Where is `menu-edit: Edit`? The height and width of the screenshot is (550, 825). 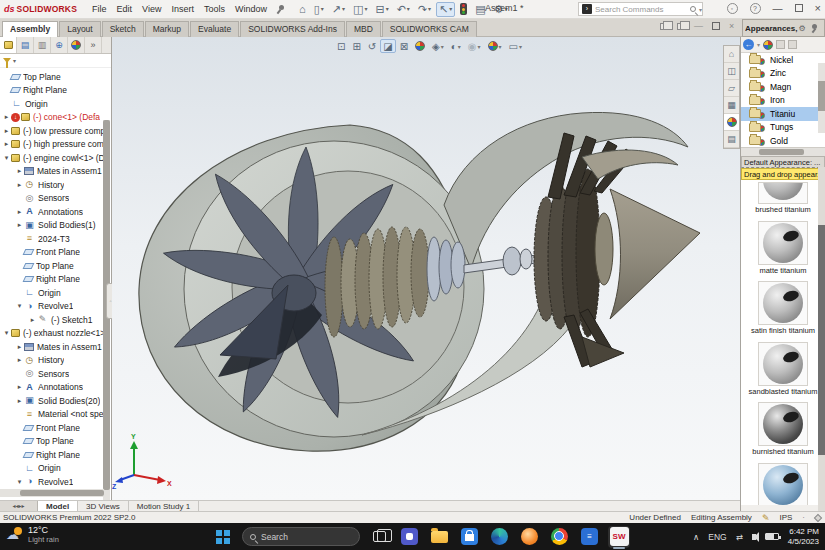 menu-edit: Edit is located at coordinates (125, 9).